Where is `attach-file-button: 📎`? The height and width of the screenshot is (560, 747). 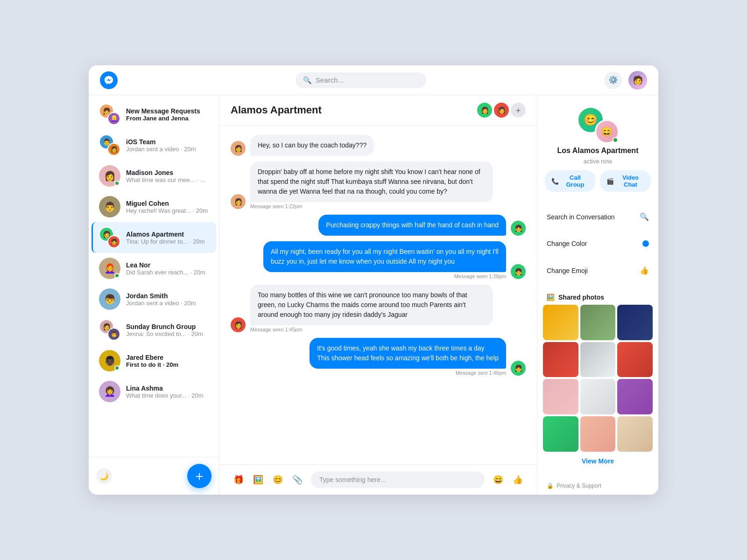 attach-file-button: 📎 is located at coordinates (297, 480).